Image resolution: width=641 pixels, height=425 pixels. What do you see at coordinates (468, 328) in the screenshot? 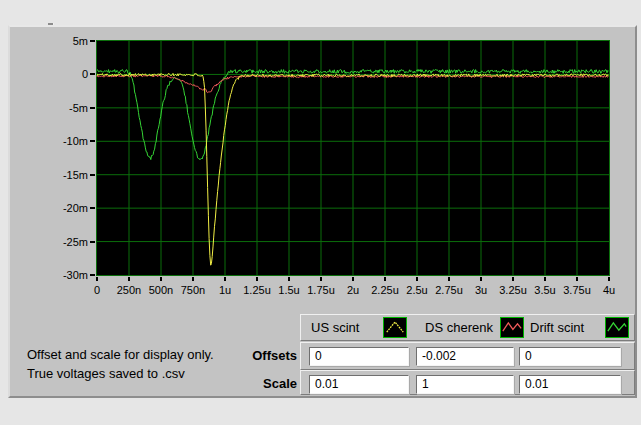
I see `graph-legend: US scint DS cherenk Drift scint` at bounding box center [468, 328].